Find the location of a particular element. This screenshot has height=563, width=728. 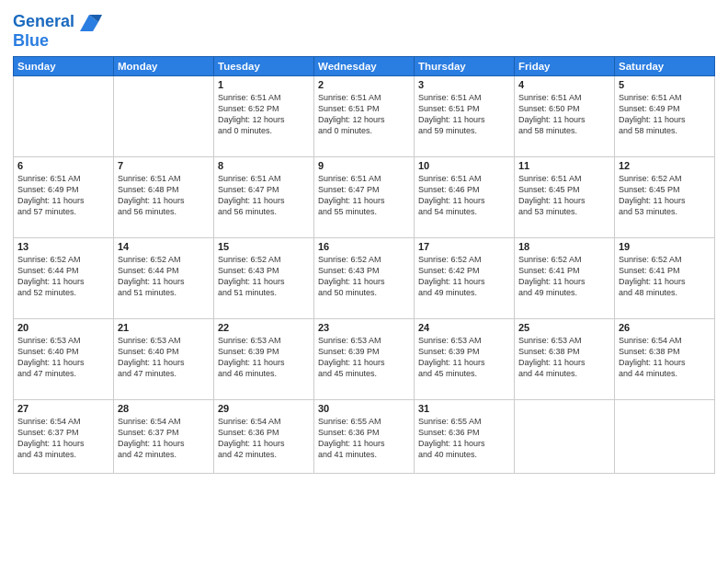

calendar-cell: 26Sunrise: 6:54 AM Sunset: 6:38 PM Dayli… is located at coordinates (665, 360).